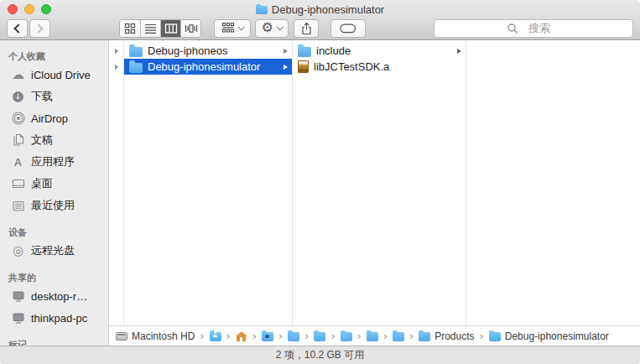 The width and height of the screenshot is (640, 364). I want to click on column-preview-sliver, so click(117, 183).